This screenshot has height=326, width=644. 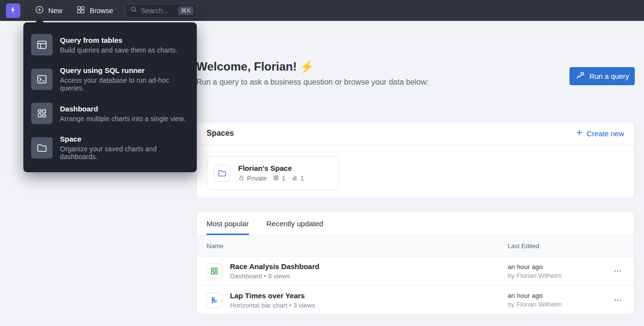 I want to click on space-card-florians-space: Florian's Space Private 1, so click(x=273, y=173).